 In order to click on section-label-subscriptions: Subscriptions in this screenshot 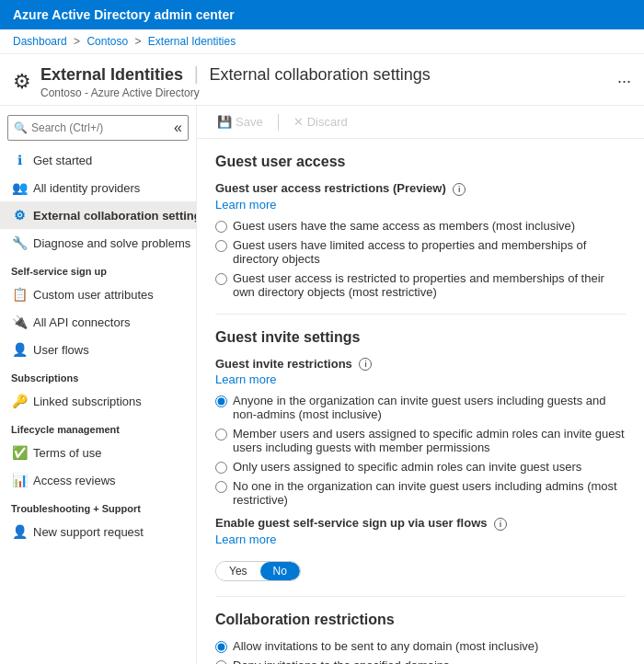, I will do `click(98, 375)`.